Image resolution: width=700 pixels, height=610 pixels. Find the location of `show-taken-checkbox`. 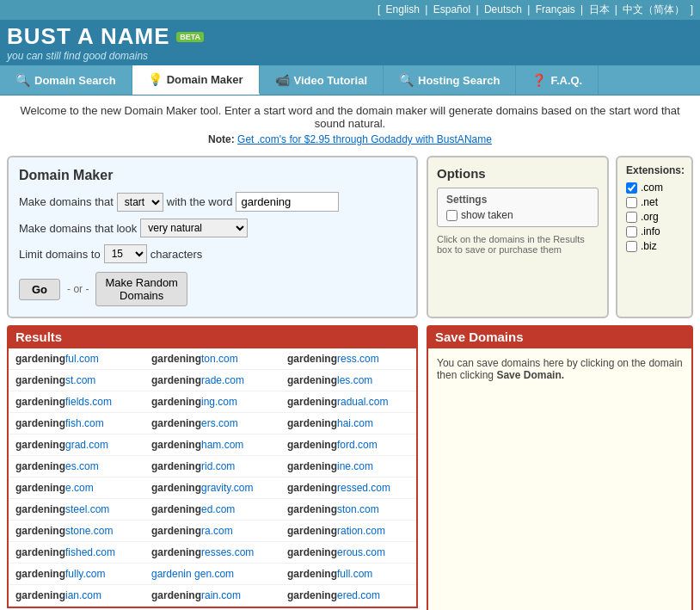

show-taken-checkbox is located at coordinates (452, 215).